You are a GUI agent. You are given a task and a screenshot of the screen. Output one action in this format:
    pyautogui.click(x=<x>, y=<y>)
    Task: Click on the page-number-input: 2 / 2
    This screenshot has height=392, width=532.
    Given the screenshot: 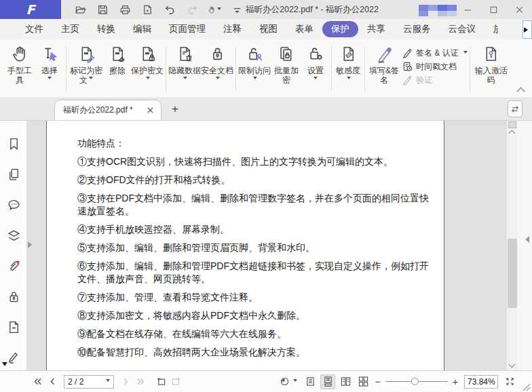 What is the action you would take?
    pyautogui.click(x=89, y=382)
    